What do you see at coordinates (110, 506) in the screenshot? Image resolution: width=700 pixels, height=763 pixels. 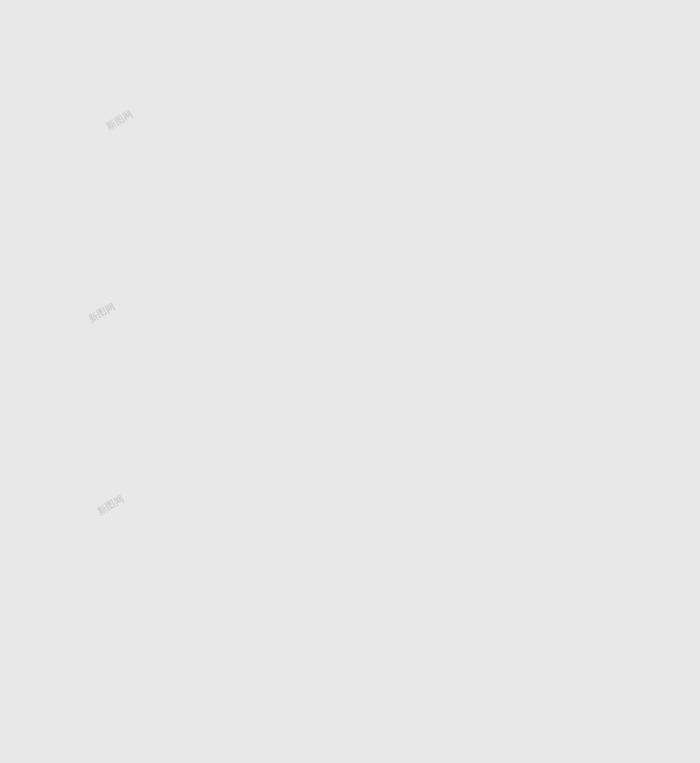 I see `watermark3: 新图网` at bounding box center [110, 506].